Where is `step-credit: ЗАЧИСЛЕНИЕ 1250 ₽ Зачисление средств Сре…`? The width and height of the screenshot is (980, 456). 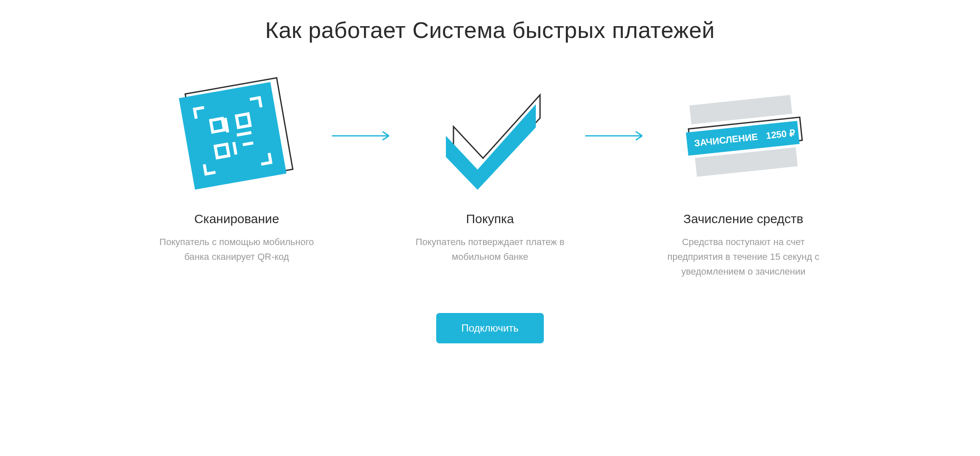
step-credit: ЗАЧИСЛЕНИЕ 1250 ₽ Зачисление средств Сре… is located at coordinates (744, 178).